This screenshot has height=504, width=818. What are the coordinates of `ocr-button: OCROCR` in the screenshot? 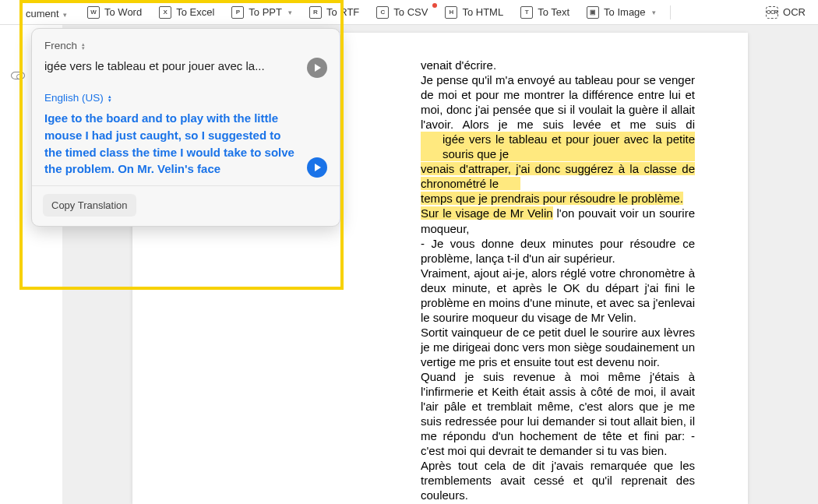 It's located at (785, 12).